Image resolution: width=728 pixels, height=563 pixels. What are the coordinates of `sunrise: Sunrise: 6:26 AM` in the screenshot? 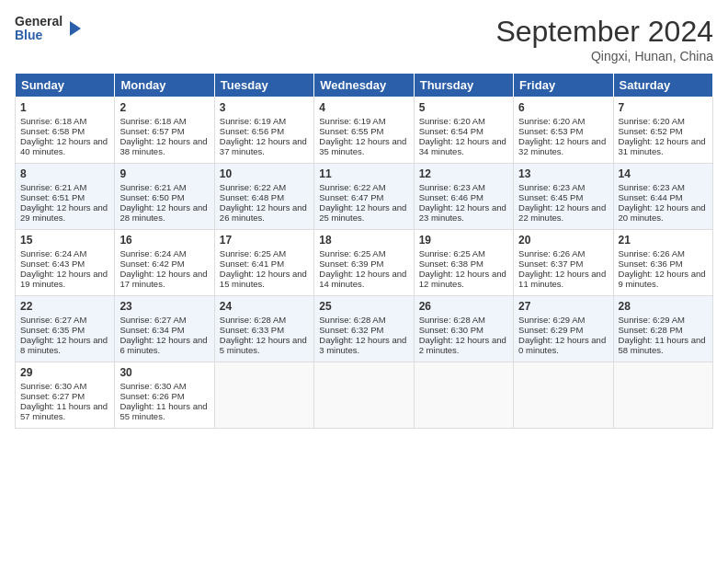 It's located at (652, 254).